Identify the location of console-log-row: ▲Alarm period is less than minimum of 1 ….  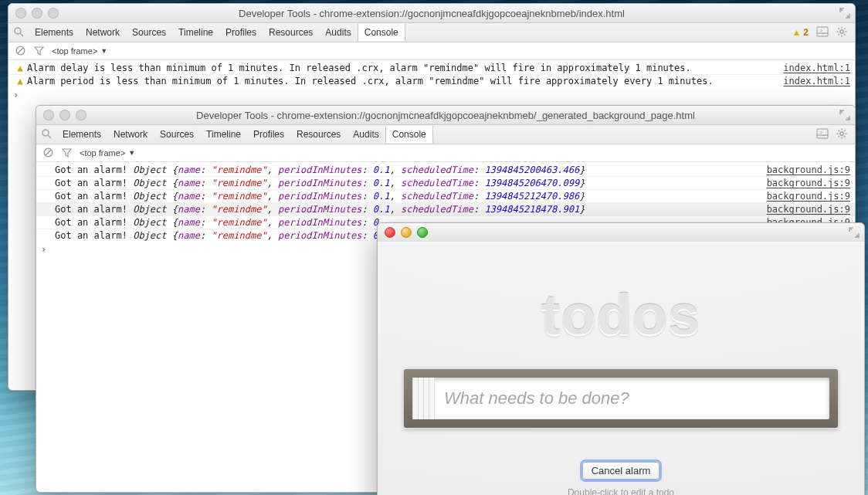
(432, 80).